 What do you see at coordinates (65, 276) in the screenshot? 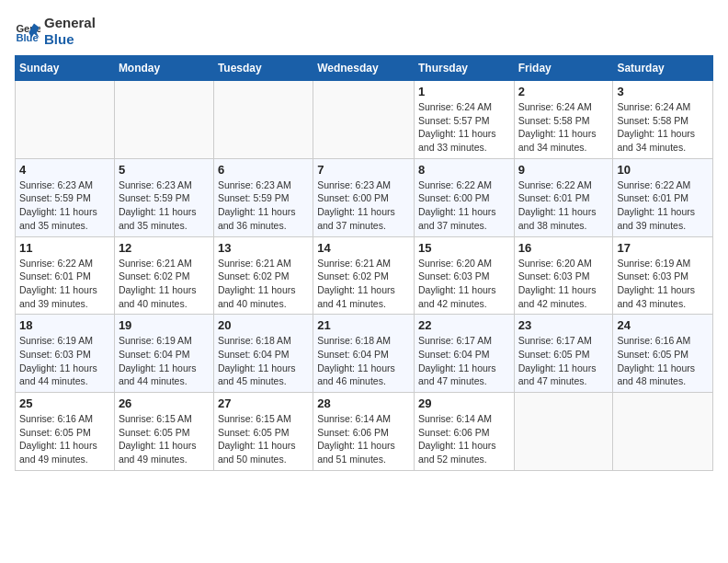
I see `calendar-cell: 11Sunrise: 6:22 AM Sunset: 6:01 PM Dayli…` at bounding box center [65, 276].